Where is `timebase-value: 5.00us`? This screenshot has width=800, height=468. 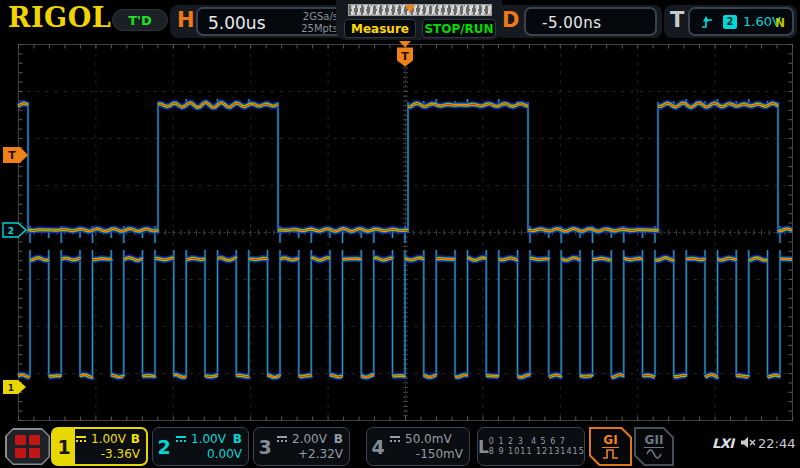 timebase-value: 5.00us is located at coordinates (236, 23).